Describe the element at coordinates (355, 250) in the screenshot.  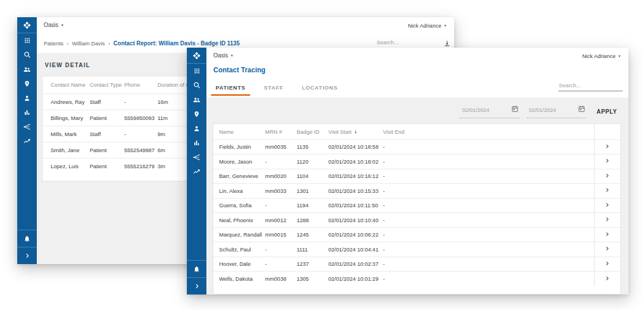
I see `cell-visit-start: 02/01/2024 10:04:41` at that location.